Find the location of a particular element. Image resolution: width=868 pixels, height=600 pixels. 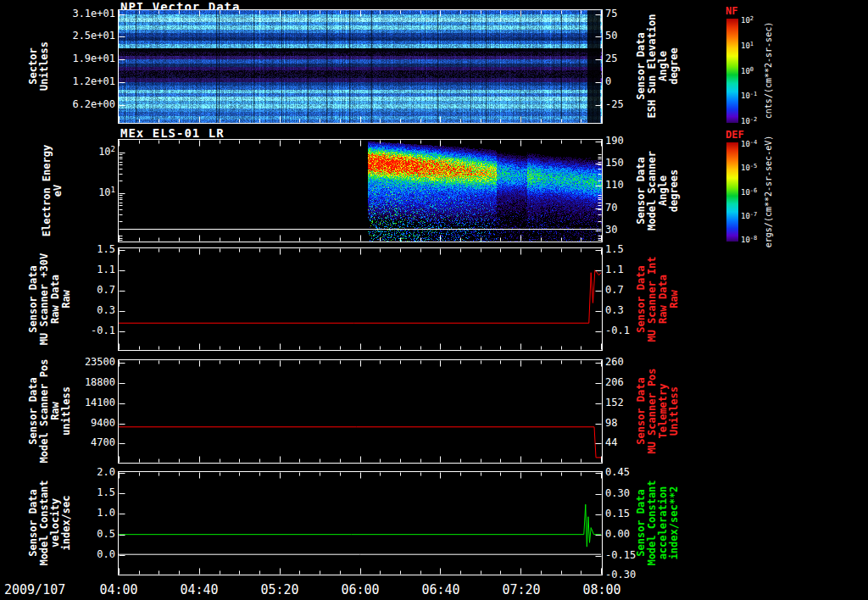

axis-tick-label: 1.0 is located at coordinates (59, 513).